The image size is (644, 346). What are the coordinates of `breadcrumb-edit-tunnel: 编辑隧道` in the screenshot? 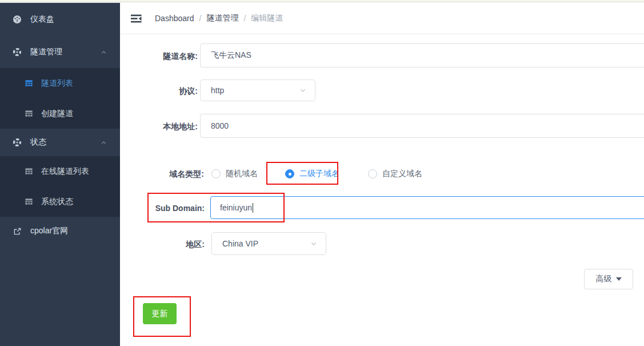 It's located at (267, 18).